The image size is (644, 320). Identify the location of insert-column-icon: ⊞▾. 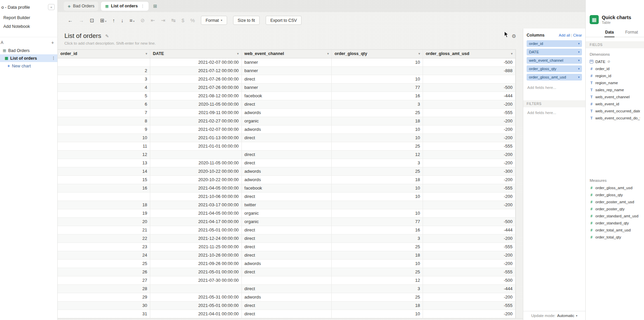
(103, 20).